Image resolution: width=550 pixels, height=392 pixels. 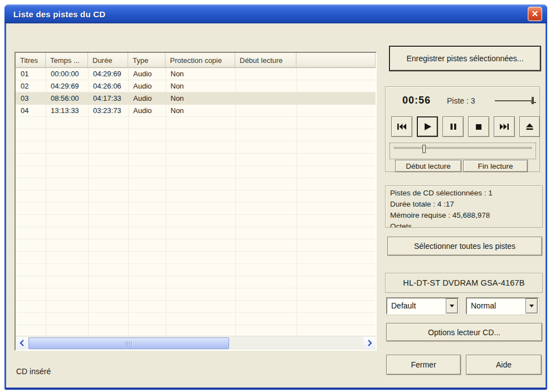 I want to click on volume-slider-thumb-foot, so click(x=534, y=102).